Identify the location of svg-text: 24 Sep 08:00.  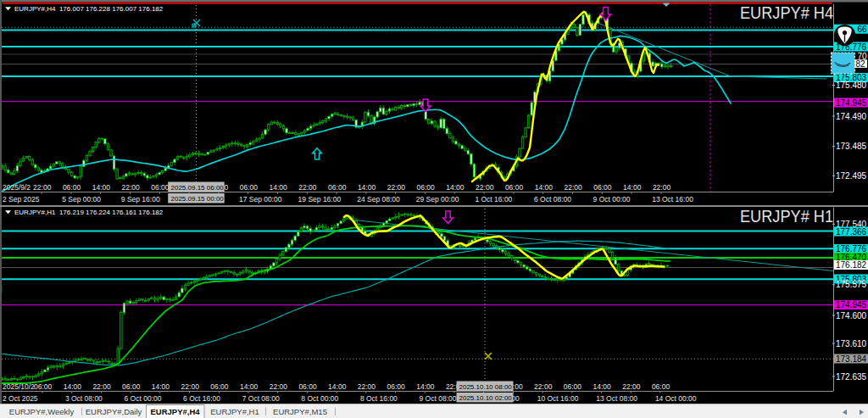
(378, 199).